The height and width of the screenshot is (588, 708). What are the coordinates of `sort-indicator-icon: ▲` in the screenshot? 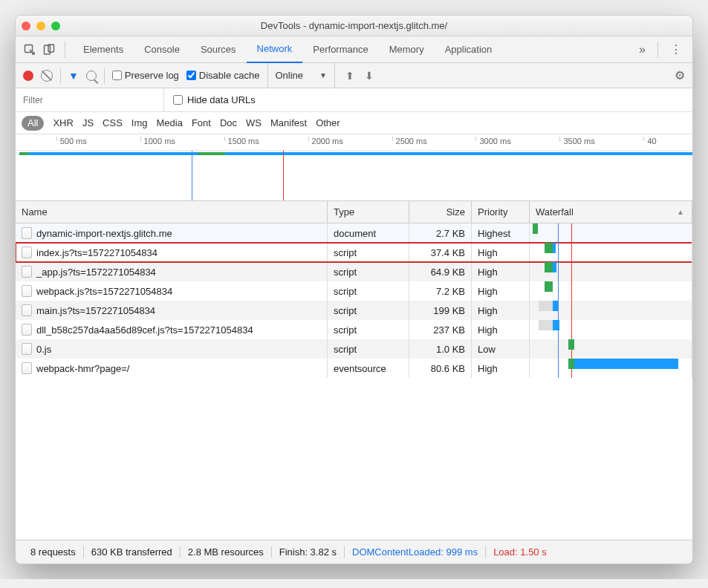 It's located at (681, 212).